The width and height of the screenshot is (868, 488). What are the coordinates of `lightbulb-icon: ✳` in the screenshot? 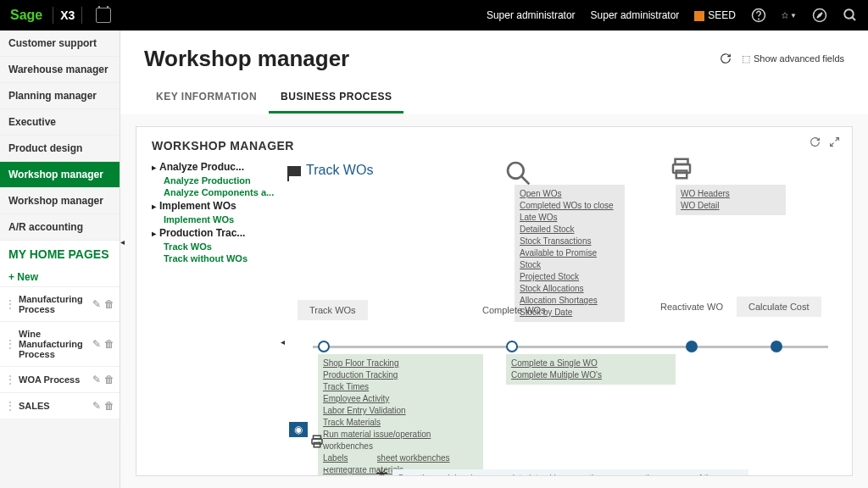 It's located at (381, 470).